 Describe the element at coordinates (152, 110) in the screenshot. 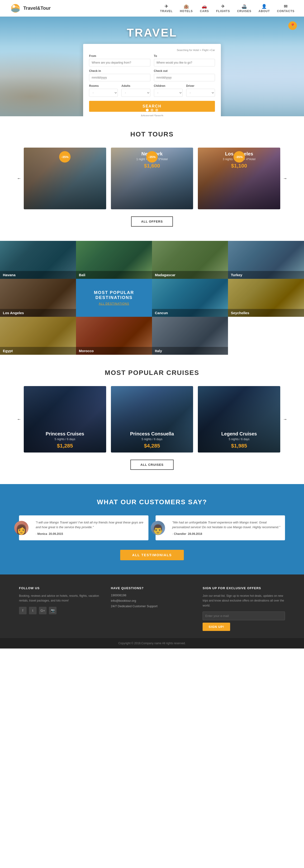

I see `hero-dots` at that location.